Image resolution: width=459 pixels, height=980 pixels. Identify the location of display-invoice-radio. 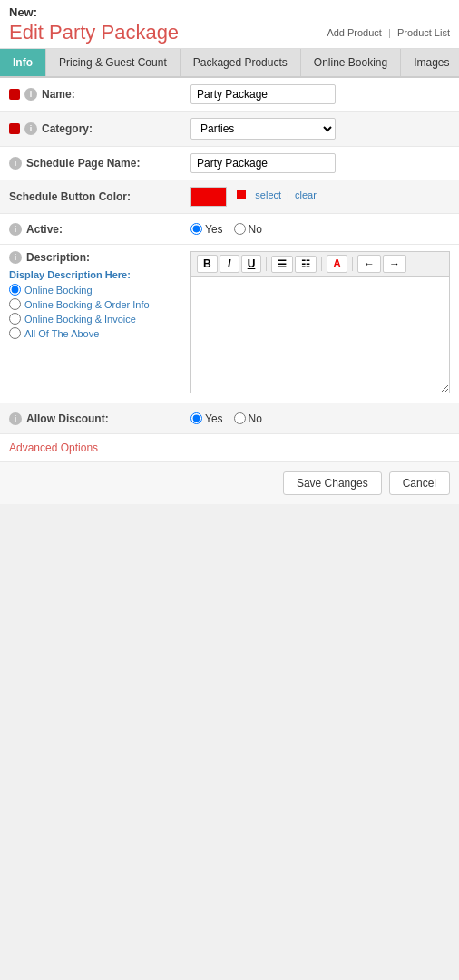
(15, 319).